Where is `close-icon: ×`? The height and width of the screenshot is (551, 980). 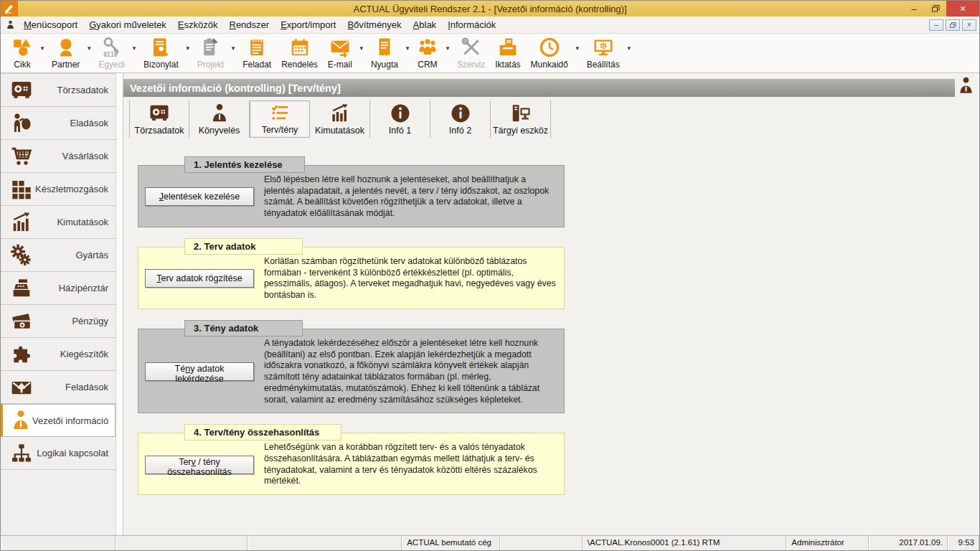
close-icon: × is located at coordinates (963, 9).